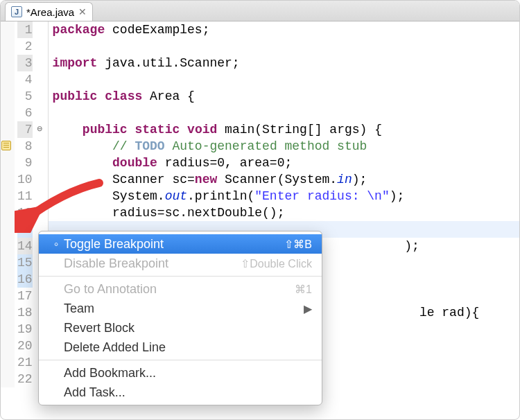 The height and width of the screenshot is (420, 520). What do you see at coordinates (25, 213) in the screenshot?
I see `line-number: 12` at bounding box center [25, 213].